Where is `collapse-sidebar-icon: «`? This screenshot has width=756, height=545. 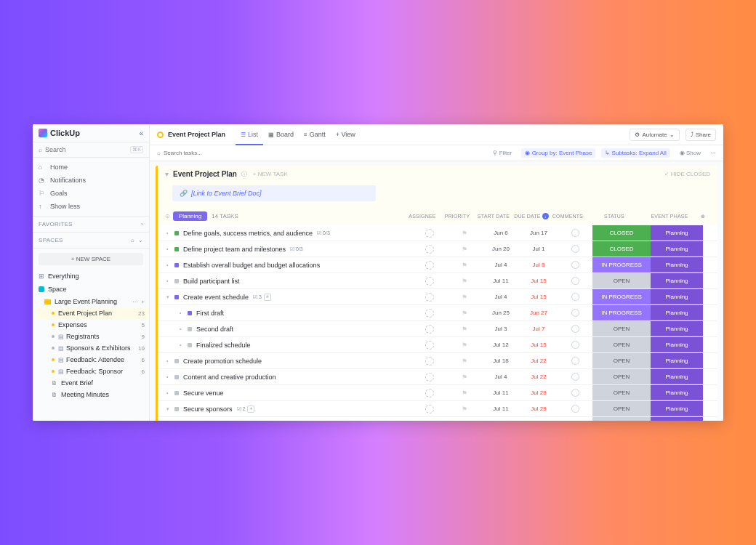
collapse-sidebar-icon: « is located at coordinates (141, 134).